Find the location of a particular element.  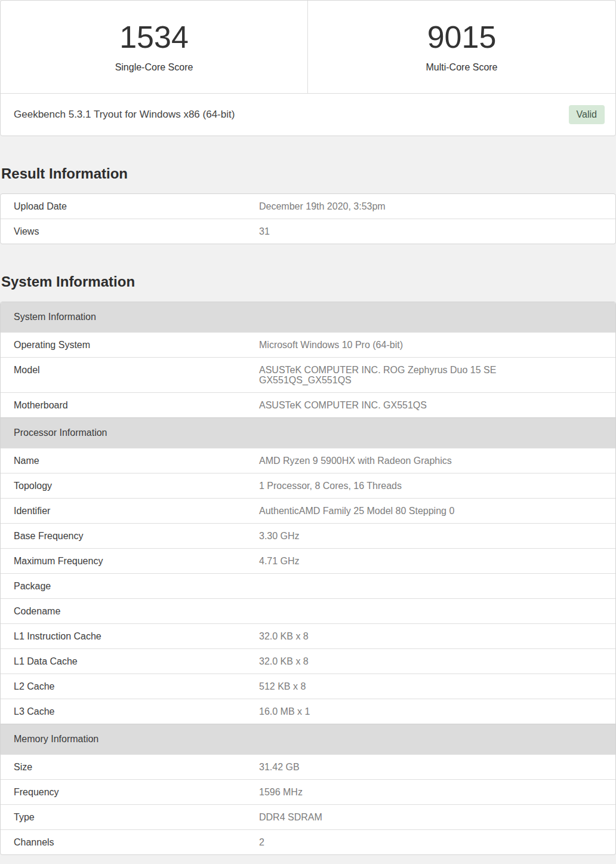

valid-status-badge: Valid is located at coordinates (587, 115).